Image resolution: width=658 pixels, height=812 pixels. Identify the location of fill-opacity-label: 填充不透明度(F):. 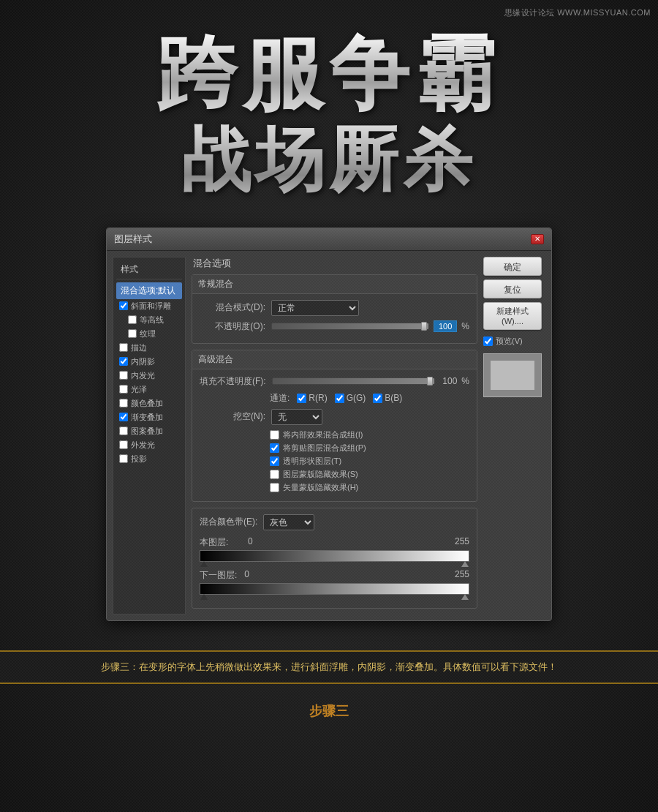
(232, 382).